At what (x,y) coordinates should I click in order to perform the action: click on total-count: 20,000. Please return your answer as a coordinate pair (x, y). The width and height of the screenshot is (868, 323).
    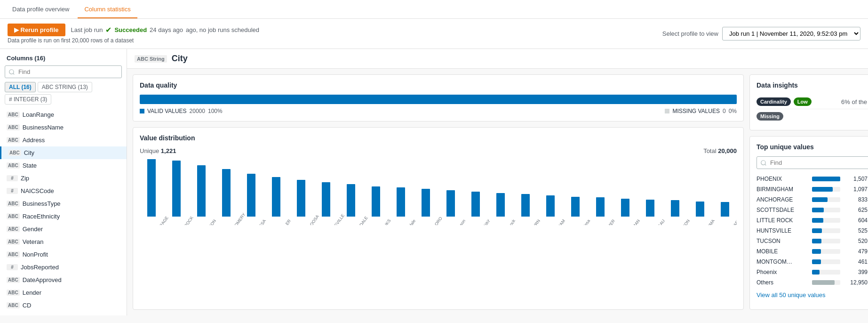
    Looking at the image, I should click on (727, 151).